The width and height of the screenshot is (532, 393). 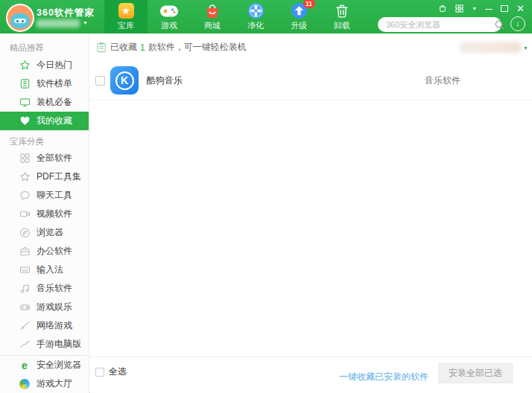 I want to click on trash-icon, so click(x=342, y=10).